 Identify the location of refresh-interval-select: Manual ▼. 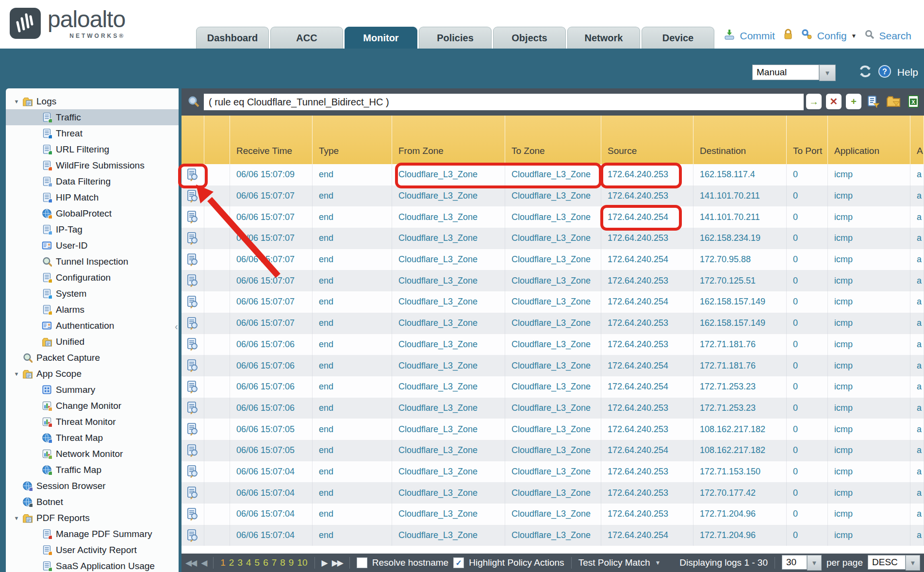
(794, 73).